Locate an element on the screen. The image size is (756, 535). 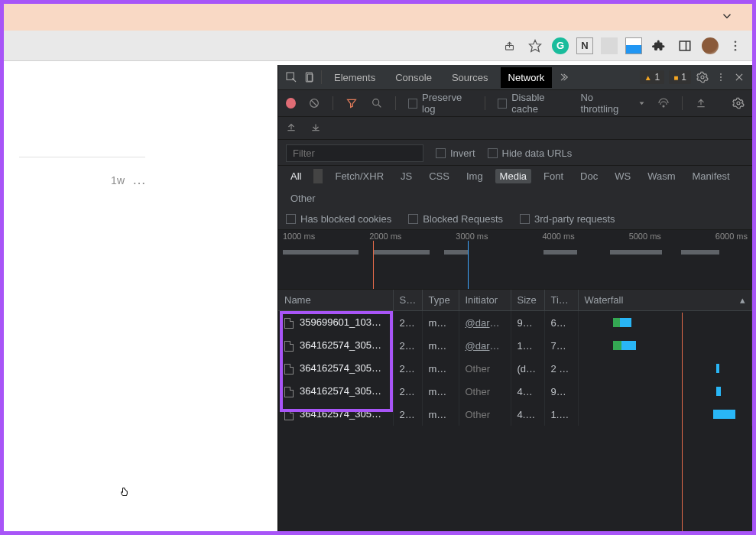
export-down-icon is located at coordinates (316, 128).